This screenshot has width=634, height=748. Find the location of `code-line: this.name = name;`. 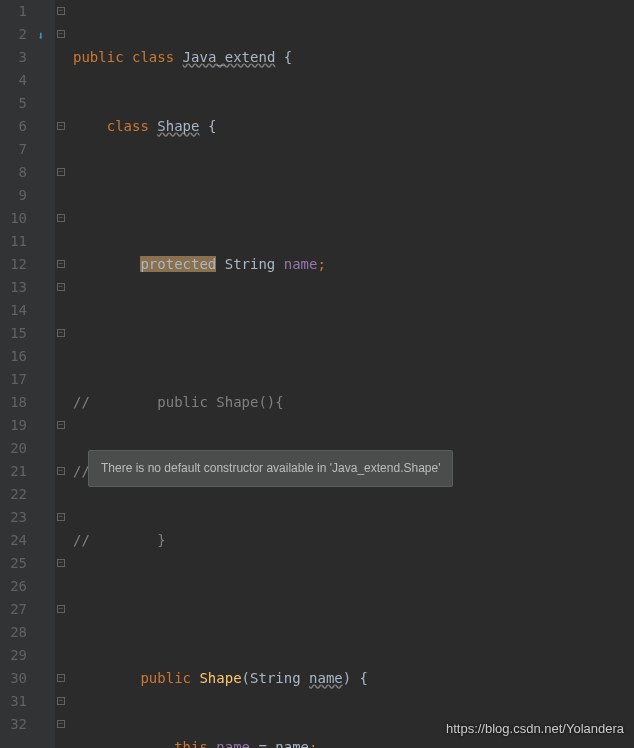

code-line: this.name = name; is located at coordinates (288, 742).